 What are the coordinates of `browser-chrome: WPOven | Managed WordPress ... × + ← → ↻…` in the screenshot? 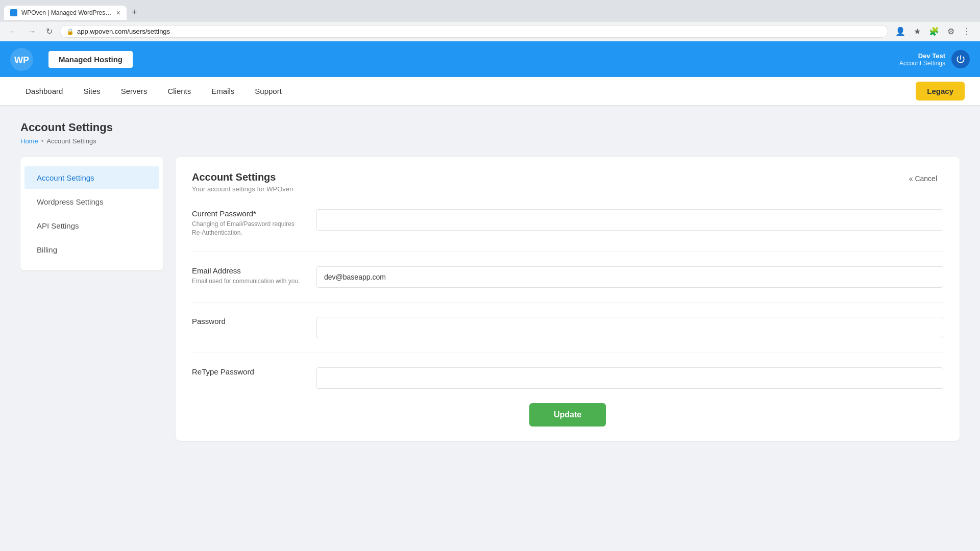 It's located at (490, 20).